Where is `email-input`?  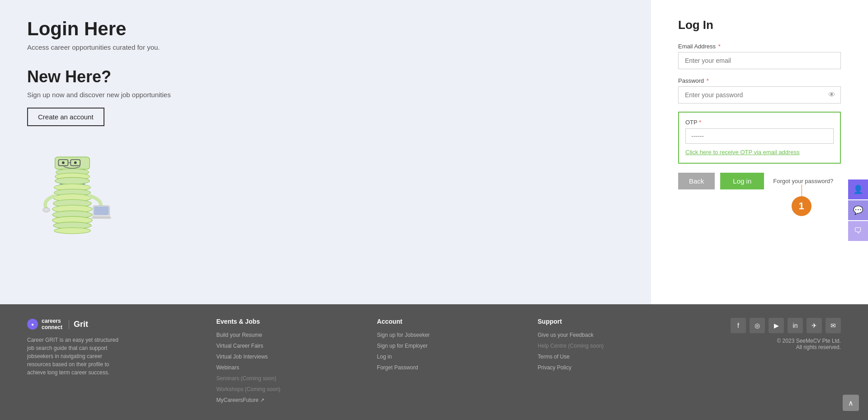
email-input is located at coordinates (760, 61).